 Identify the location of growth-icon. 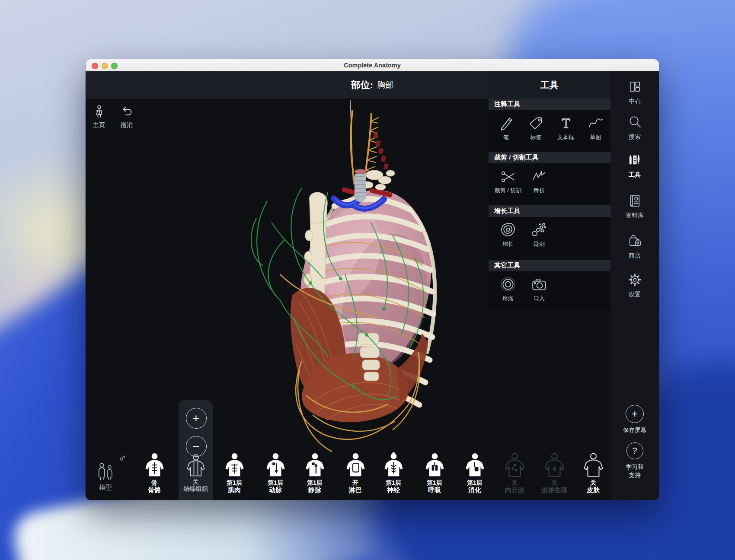
(508, 230).